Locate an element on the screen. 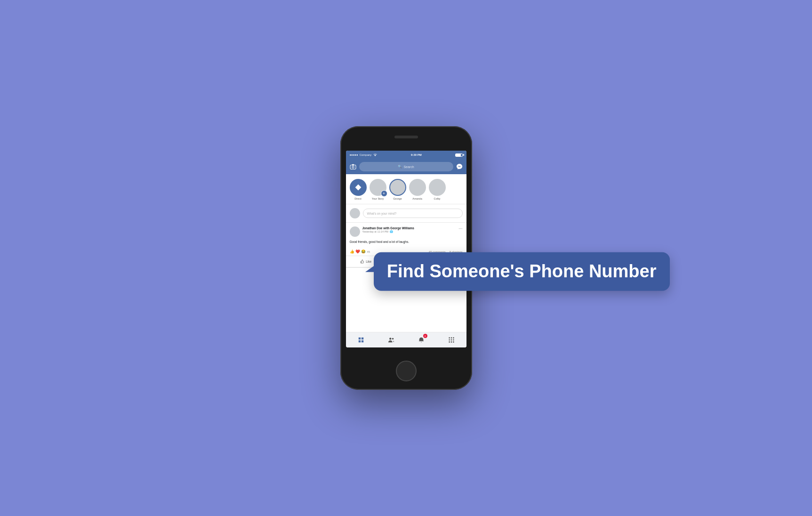  your-story-label: Your Story is located at coordinates (378, 199).